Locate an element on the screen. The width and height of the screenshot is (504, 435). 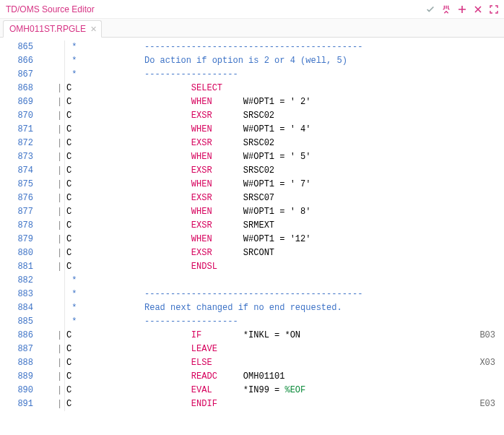
code-line: 884 * Read next changed if no end reques… is located at coordinates (252, 308).